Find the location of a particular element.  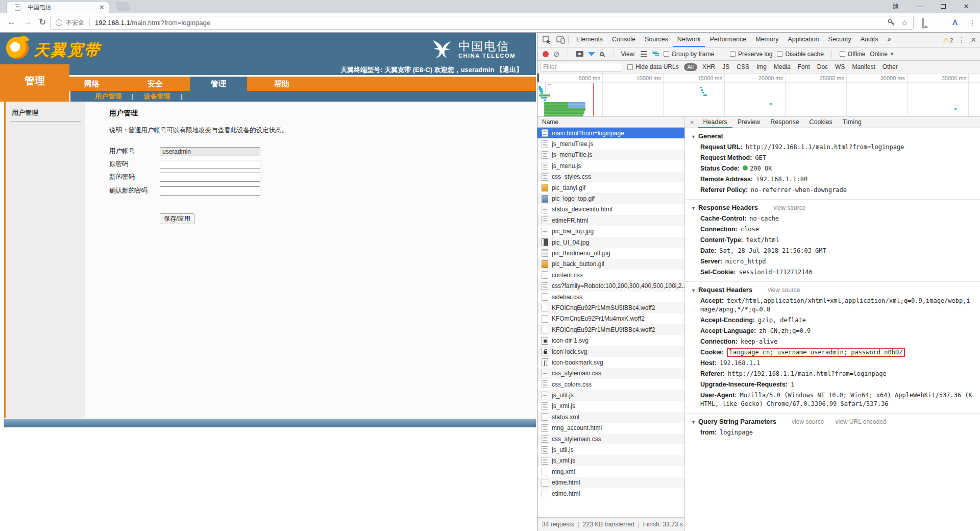

request-row: icon-bookmark.svg is located at coordinates (611, 363).